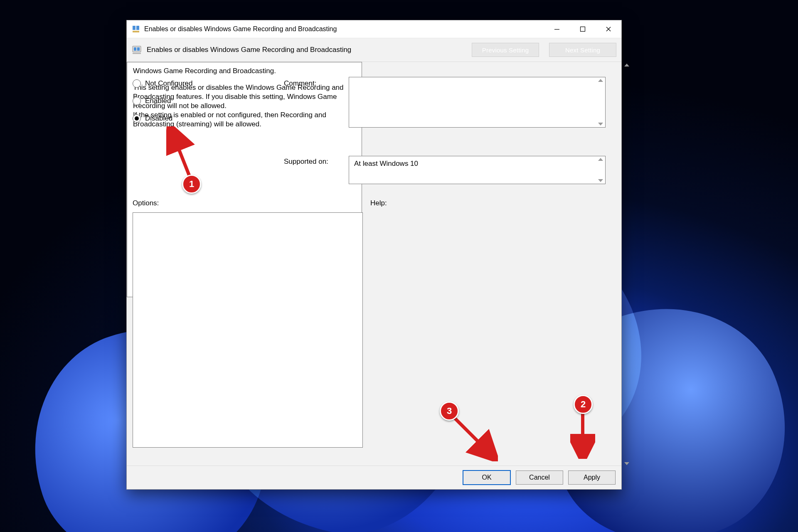  I want to click on radio-not-configured: Not Configured, so click(163, 84).